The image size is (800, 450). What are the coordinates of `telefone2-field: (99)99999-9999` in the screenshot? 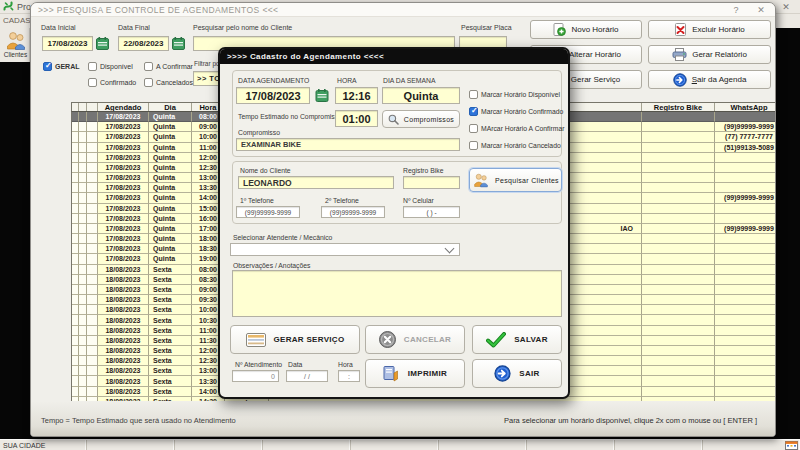 It's located at (353, 212).